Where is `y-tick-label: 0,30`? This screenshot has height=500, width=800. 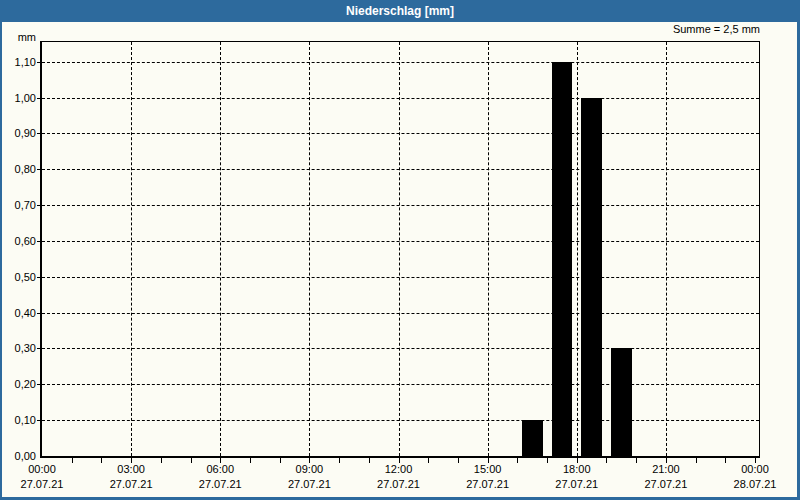
y-tick-label: 0,30 is located at coordinates (18, 348).